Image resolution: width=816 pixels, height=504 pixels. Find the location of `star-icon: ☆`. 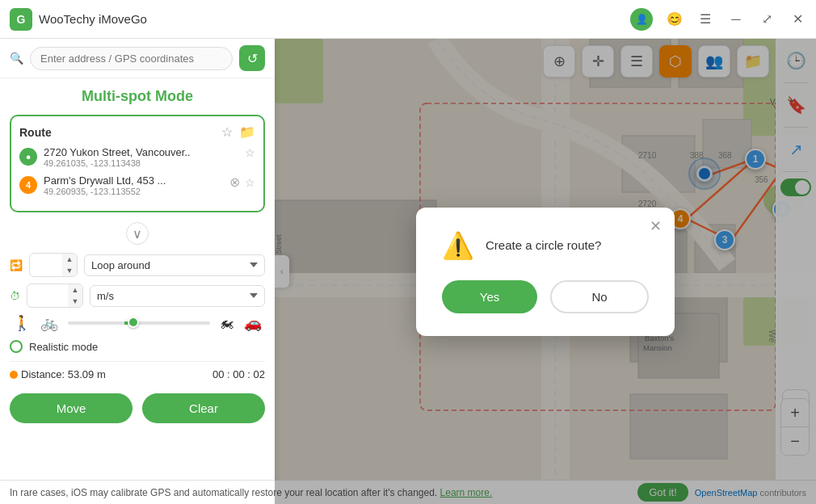

star-icon: ☆ is located at coordinates (227, 132).